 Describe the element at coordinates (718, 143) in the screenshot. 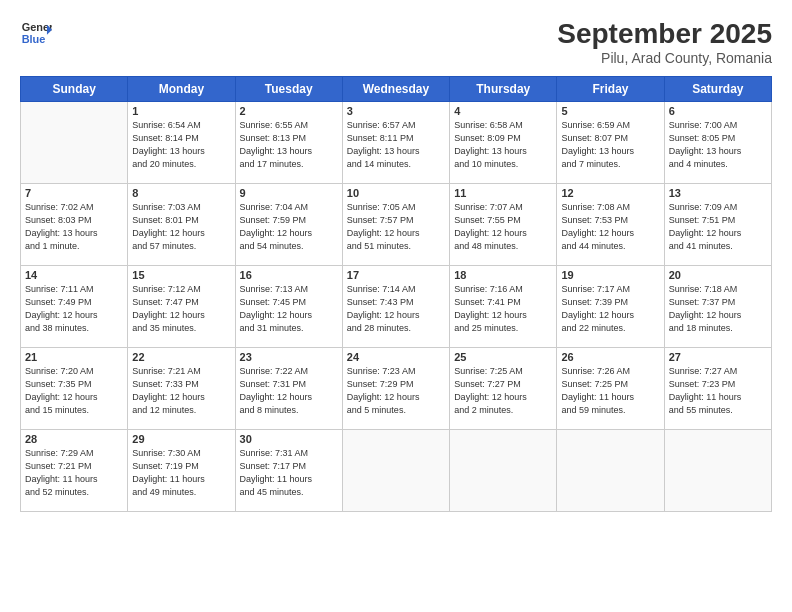

I see `calendar-cell: 6Sunrise: 7:00 AM Sunset: 8:05 PM Daylig…` at that location.